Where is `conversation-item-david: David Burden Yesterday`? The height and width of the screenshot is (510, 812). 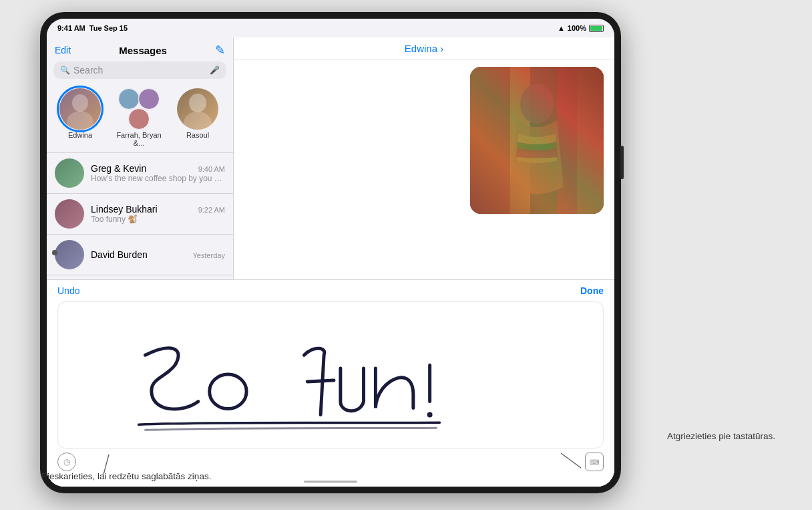 conversation-item-david: David Burden Yesterday is located at coordinates (140, 255).